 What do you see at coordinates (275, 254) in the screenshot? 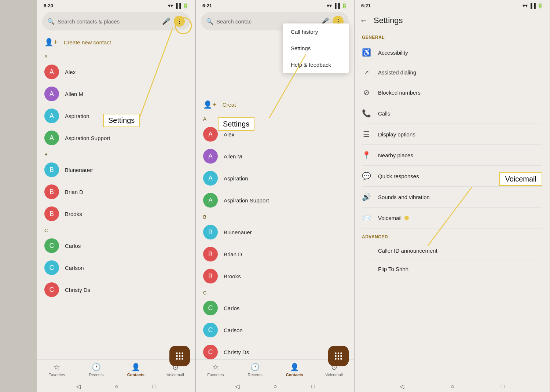
I see `contact-briand-2: B Brian D` at bounding box center [275, 254].